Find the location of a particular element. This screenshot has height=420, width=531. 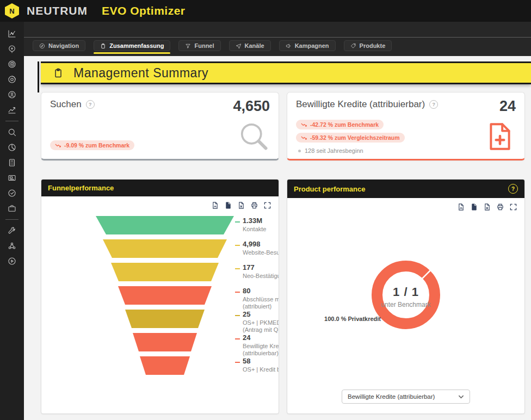

disc-icon is located at coordinates (12, 79).